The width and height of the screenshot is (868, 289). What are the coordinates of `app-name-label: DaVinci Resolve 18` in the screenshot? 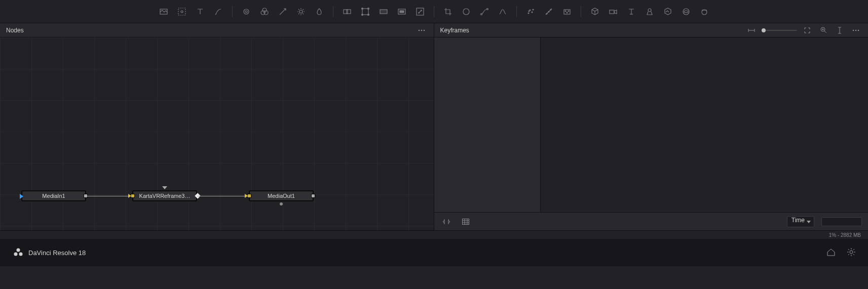 It's located at (57, 253).